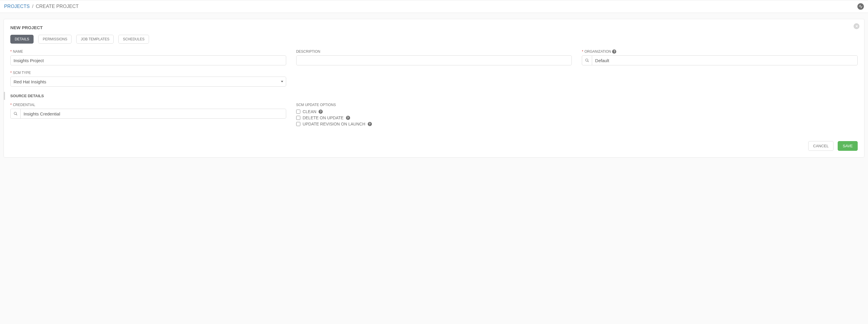 This screenshot has width=868, height=324. Describe the element at coordinates (848, 146) in the screenshot. I see `save-button: SAVE` at that location.